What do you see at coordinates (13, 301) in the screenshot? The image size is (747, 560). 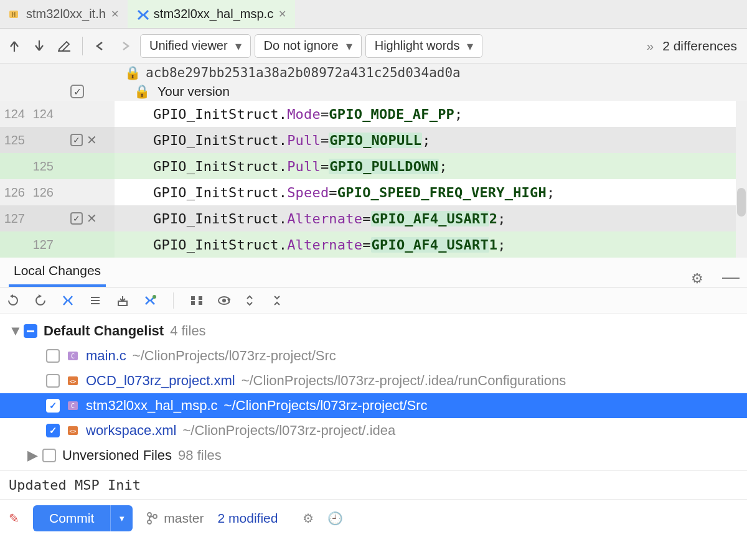 I see `refresh-icon` at bounding box center [13, 301].